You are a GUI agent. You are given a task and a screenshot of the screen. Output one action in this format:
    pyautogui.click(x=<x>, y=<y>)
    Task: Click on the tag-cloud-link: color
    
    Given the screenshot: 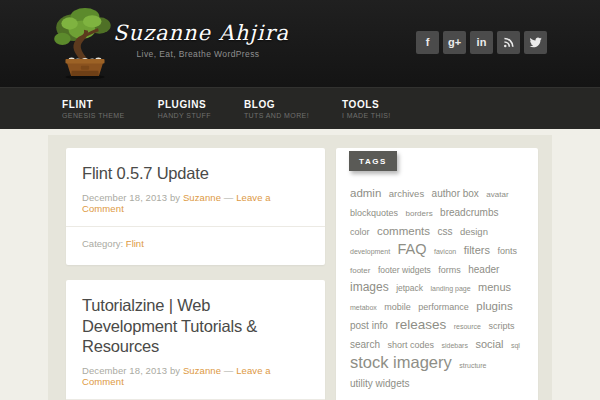 What is the action you would take?
    pyautogui.click(x=360, y=232)
    